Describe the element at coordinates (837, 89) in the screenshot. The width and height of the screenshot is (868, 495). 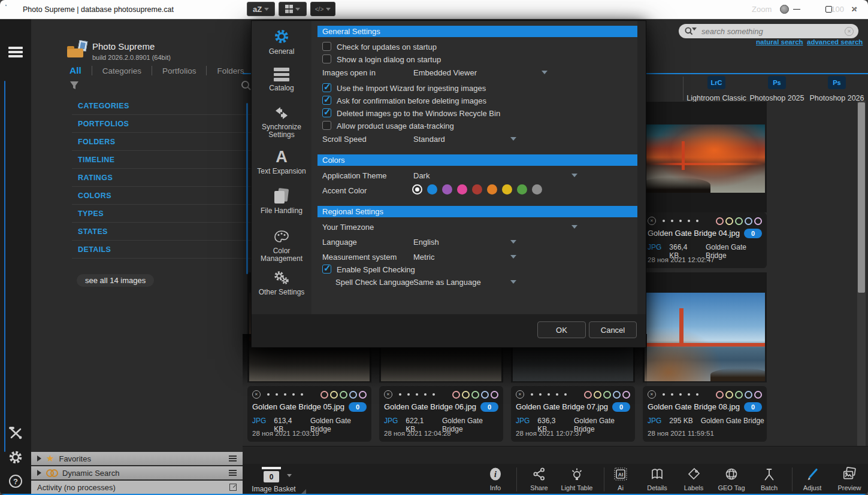
I see `open-in-photoshop-2026-button: Ps Photoshop 2026` at that location.